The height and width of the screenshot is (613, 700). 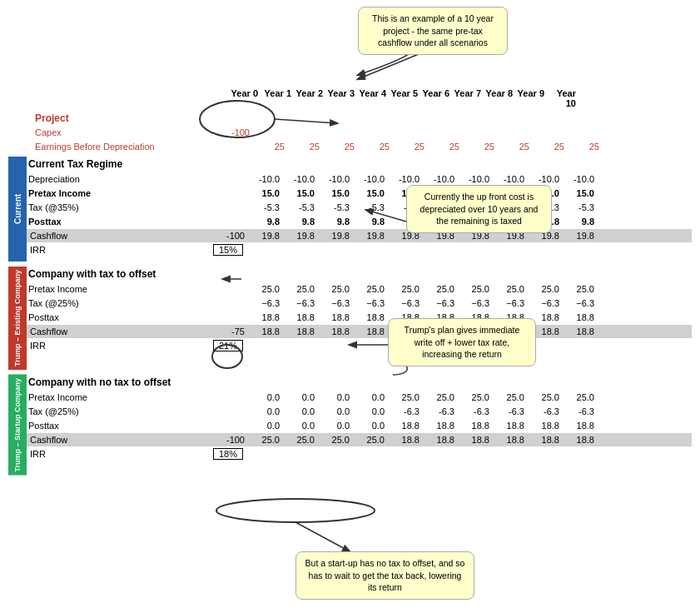 I want to click on tscf-y9: 18.8, so click(x=545, y=440).